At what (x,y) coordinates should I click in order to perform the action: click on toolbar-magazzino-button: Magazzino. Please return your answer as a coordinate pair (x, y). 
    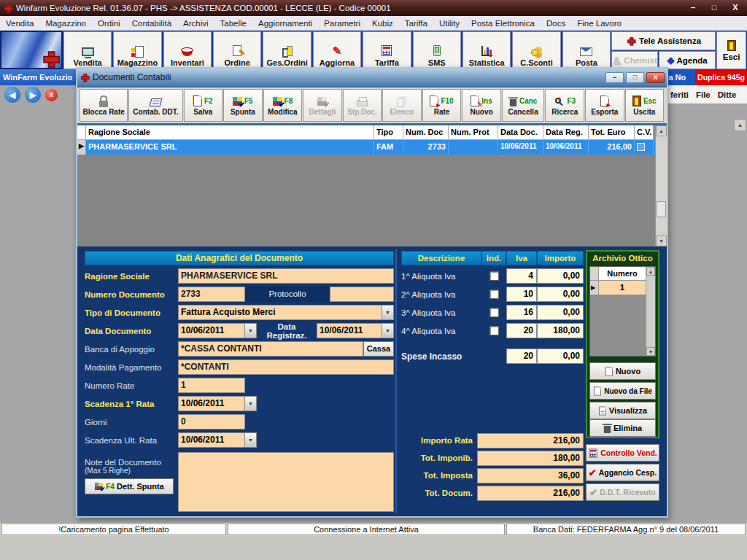
    Looking at the image, I should click on (137, 50).